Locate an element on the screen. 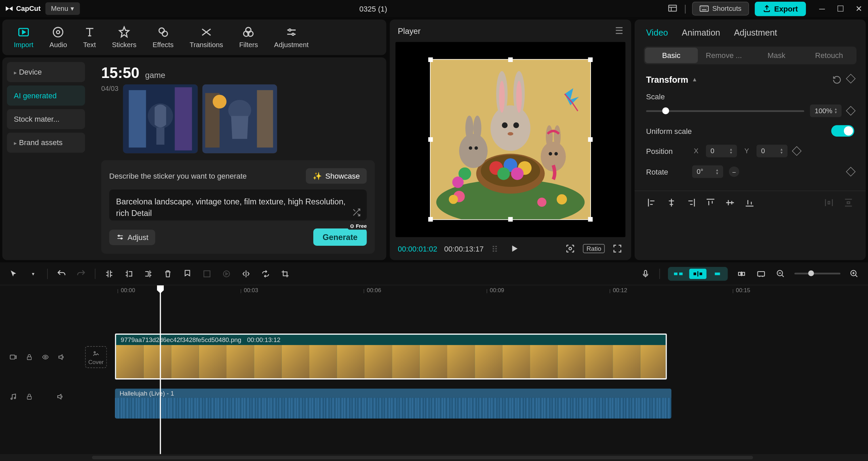 This screenshot has width=868, height=461. keyframe-diamond-icon is located at coordinates (851, 79).